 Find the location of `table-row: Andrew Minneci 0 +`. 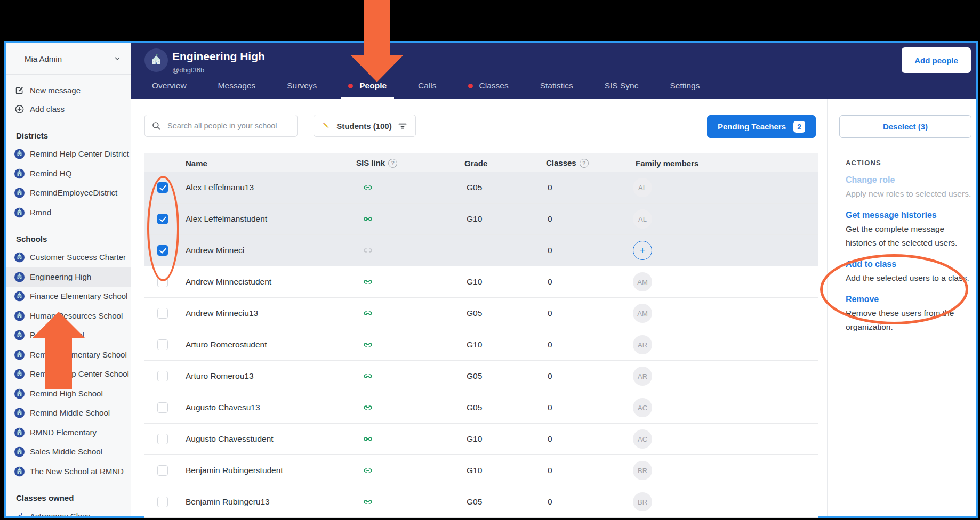

table-row: Andrew Minneci 0 + is located at coordinates (481, 250).